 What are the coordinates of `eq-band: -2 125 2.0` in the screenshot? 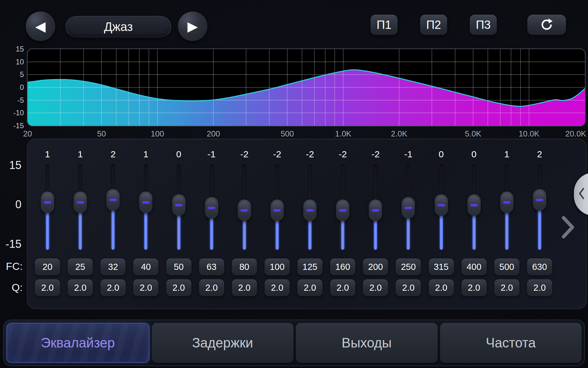 It's located at (310, 224).